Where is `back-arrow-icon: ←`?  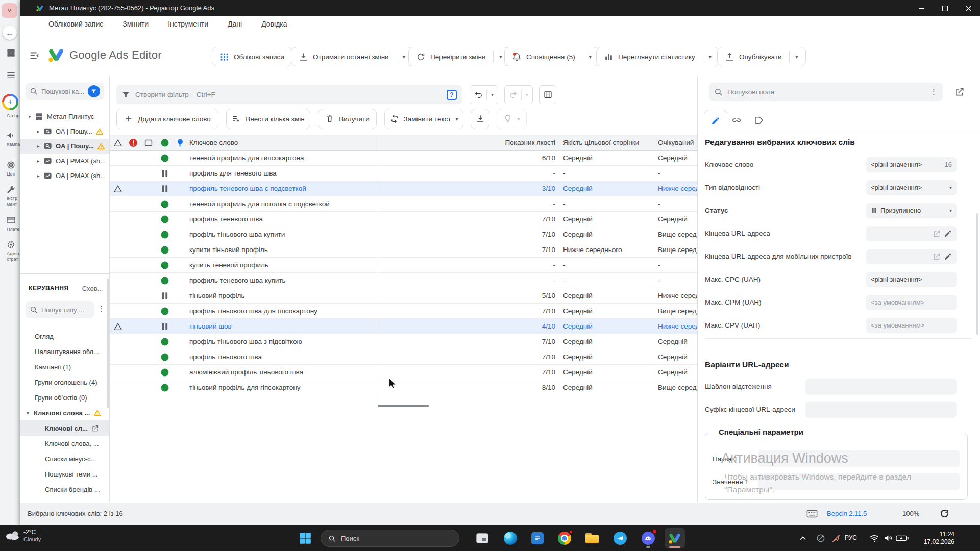 back-arrow-icon: ← is located at coordinates (10, 33).